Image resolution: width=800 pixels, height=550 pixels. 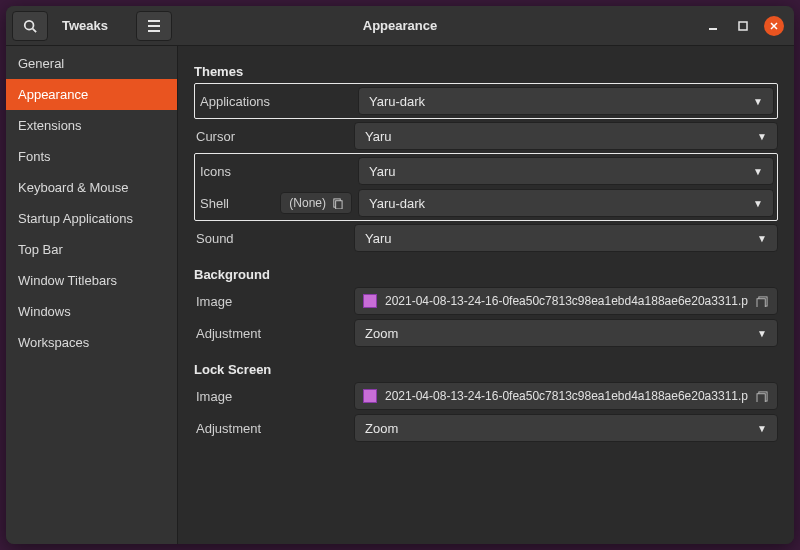 What do you see at coordinates (382, 334) in the screenshot?
I see `dropdown-bg-adjustment-value: Zoom` at bounding box center [382, 334].